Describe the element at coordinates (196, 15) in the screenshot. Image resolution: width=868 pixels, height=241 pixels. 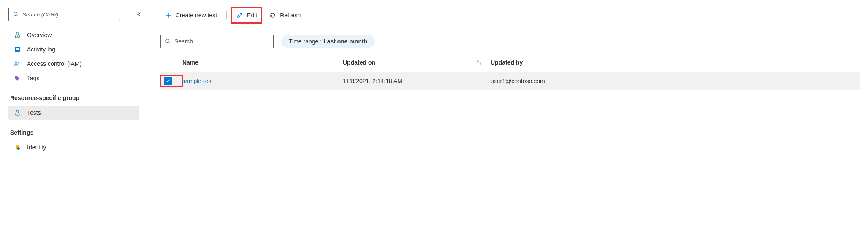
I see `toolbar-label: Create new test` at that location.